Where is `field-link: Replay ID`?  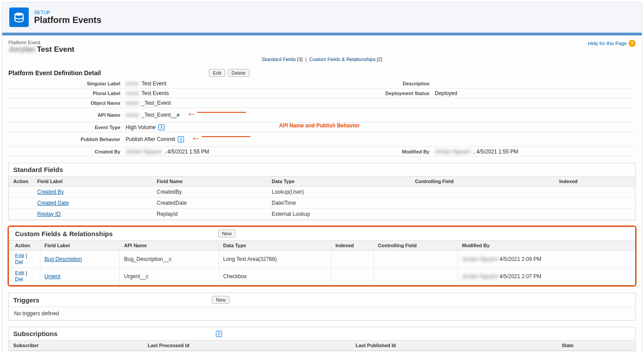
field-link: Replay ID is located at coordinates (49, 214).